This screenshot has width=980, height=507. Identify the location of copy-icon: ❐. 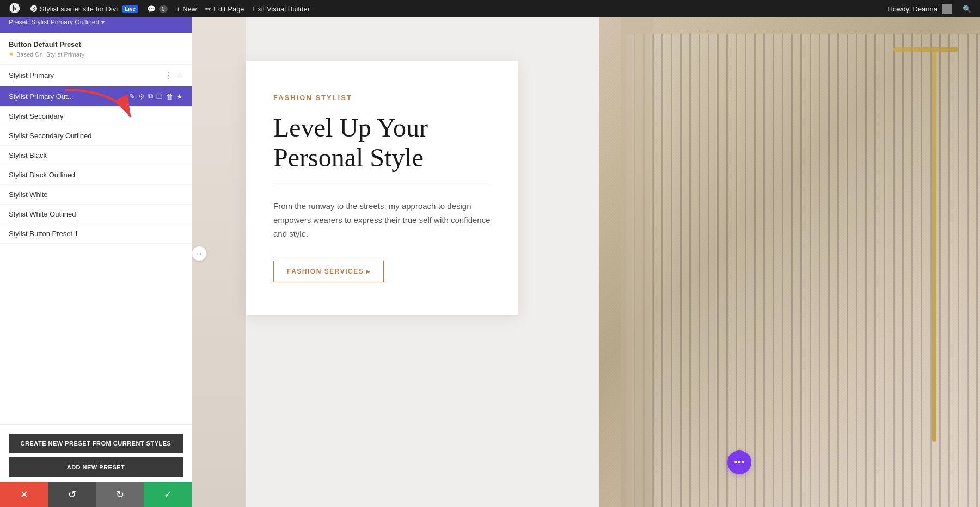
(160, 97).